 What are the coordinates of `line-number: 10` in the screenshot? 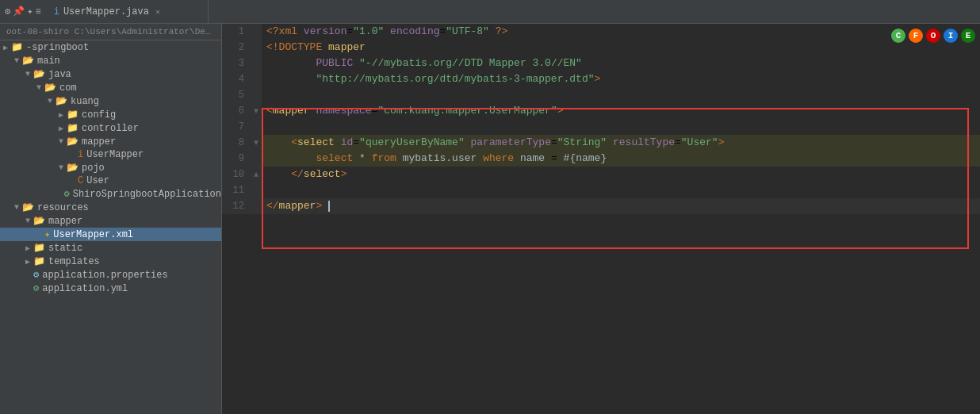 It's located at (236, 174).